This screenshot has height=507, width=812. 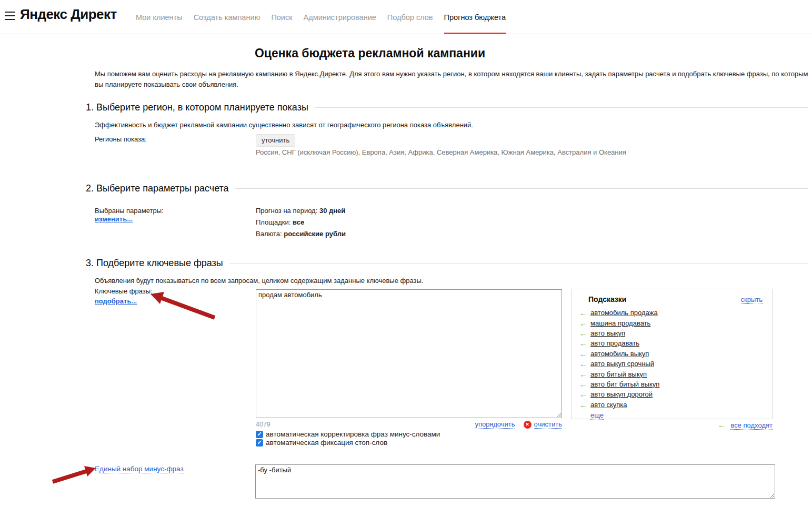 What do you see at coordinates (286, 210) in the screenshot?
I see `param-label: Прогноз на период:` at bounding box center [286, 210].